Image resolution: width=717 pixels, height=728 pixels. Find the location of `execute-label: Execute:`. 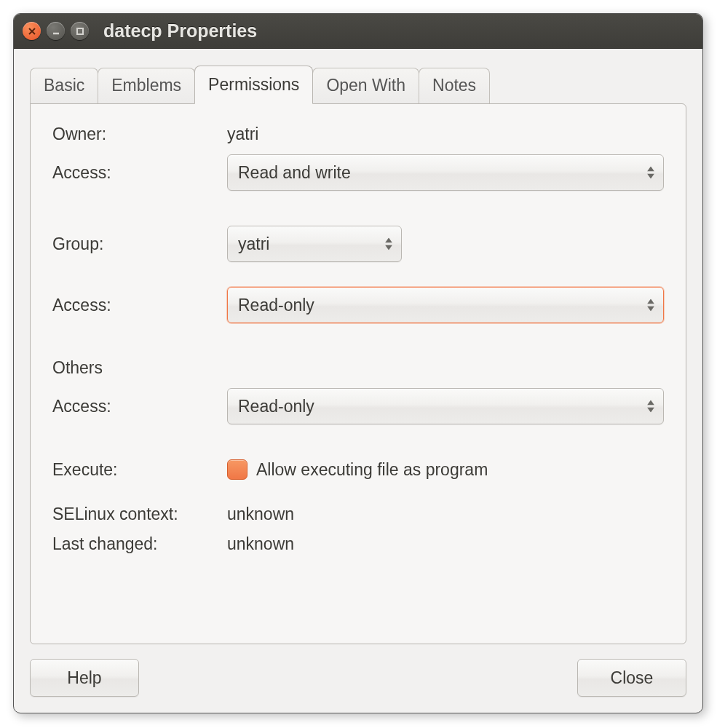

execute-label: Execute: is located at coordinates (140, 470).